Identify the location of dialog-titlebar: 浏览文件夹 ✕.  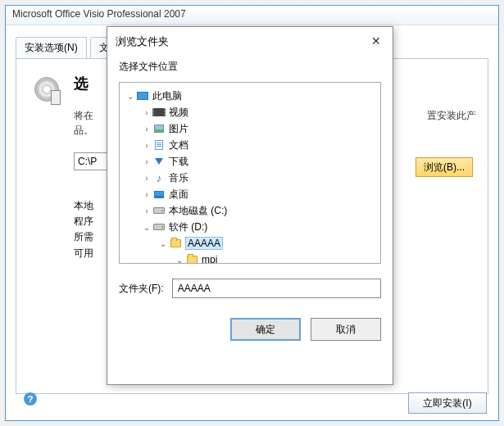
(250, 42).